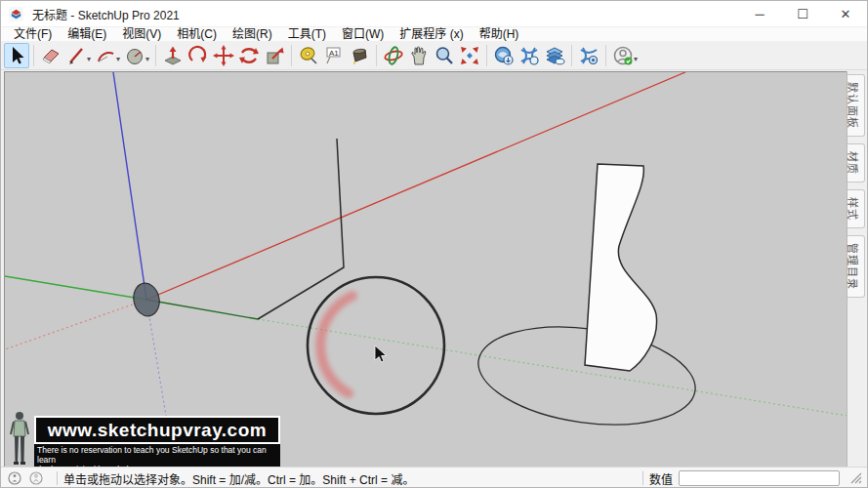 The image size is (868, 488). Describe the element at coordinates (529, 56) in the screenshot. I see `share-model-icon` at that location.